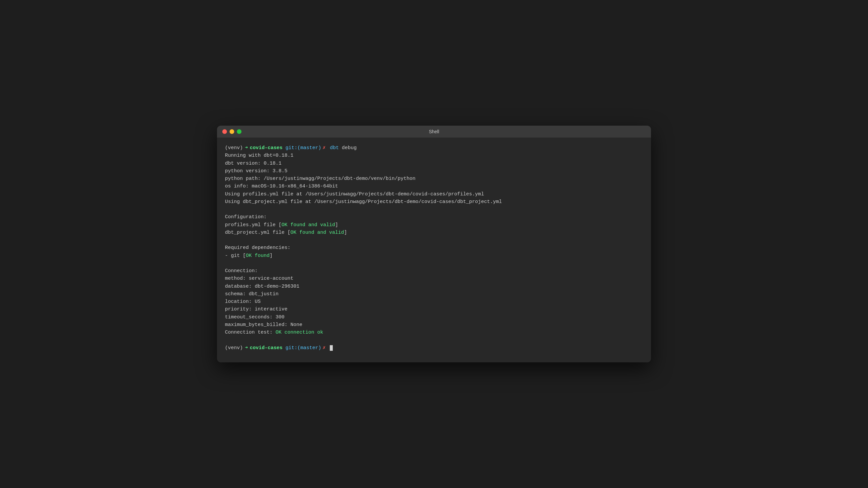 The height and width of the screenshot is (488, 868). Describe the element at coordinates (303, 348) in the screenshot. I see `prompt-git-2: git:(master)` at that location.